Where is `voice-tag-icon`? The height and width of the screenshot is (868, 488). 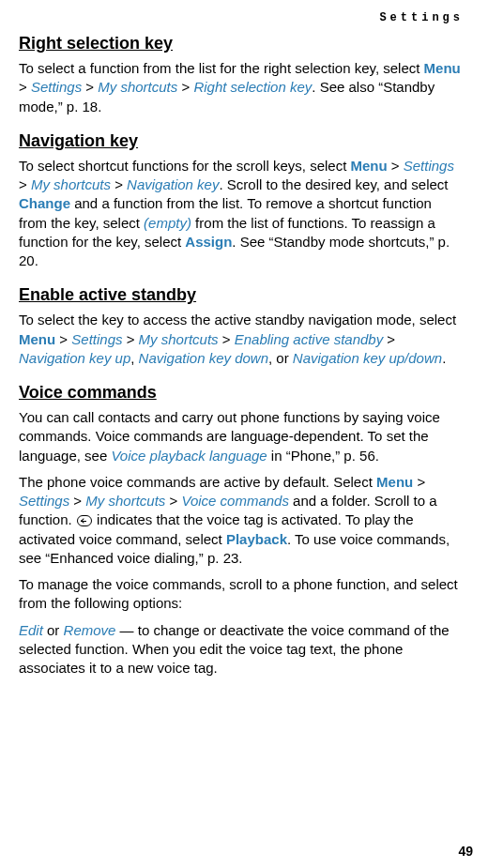
voice-tag-icon is located at coordinates (84, 521).